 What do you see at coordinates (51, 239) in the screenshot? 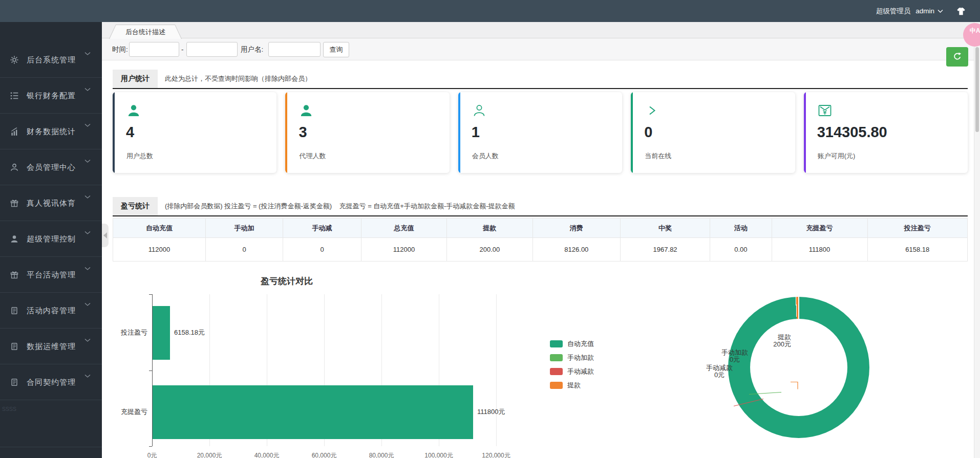
I see `sidebar-item-label: 超级管理控制` at bounding box center [51, 239].